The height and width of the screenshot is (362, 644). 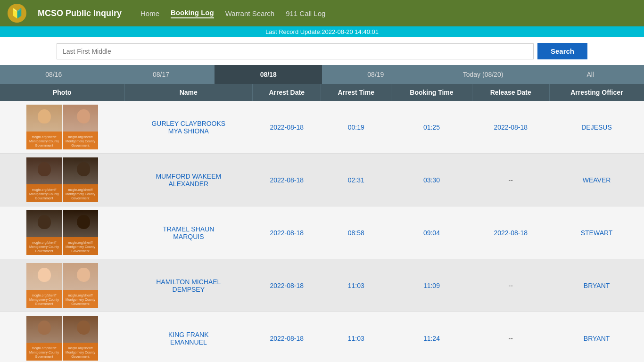 I want to click on update-text: Last Record Update:2022-08-20 14:40:01, so click(x=322, y=32).